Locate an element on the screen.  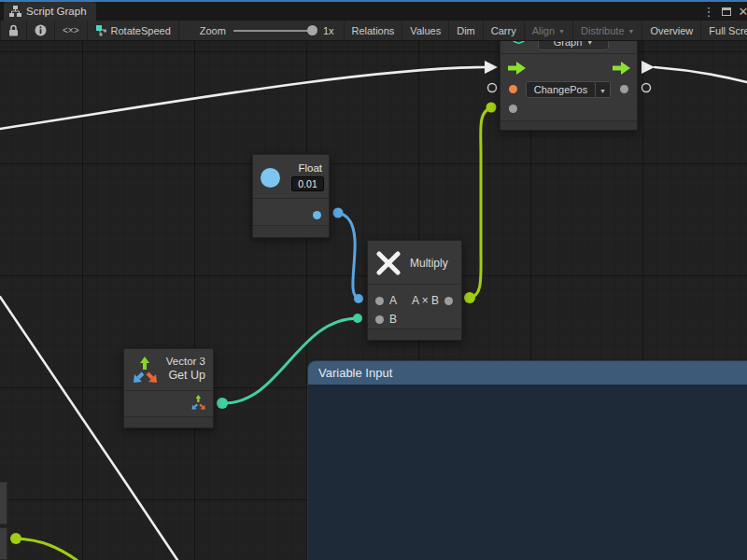
changepos-label: ChangePos is located at coordinates (561, 90).